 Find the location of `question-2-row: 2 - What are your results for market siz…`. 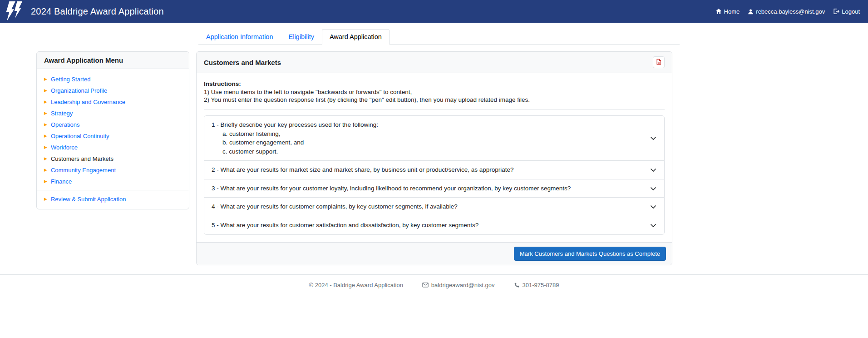

question-2-row: 2 - What are your results for market siz… is located at coordinates (434, 170).